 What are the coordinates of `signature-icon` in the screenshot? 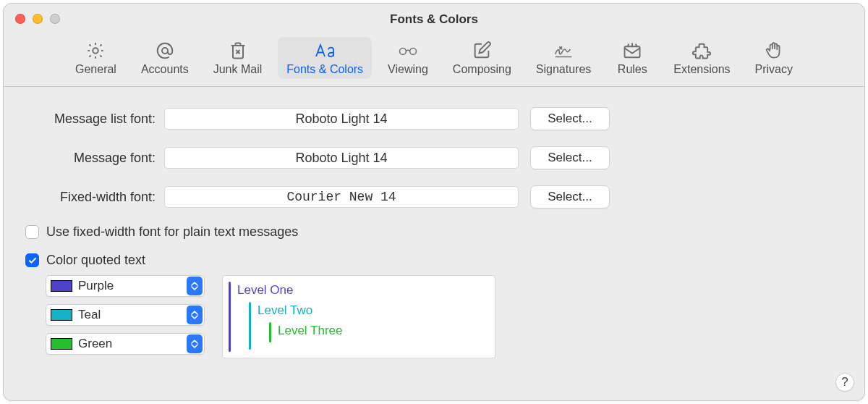 It's located at (563, 51).